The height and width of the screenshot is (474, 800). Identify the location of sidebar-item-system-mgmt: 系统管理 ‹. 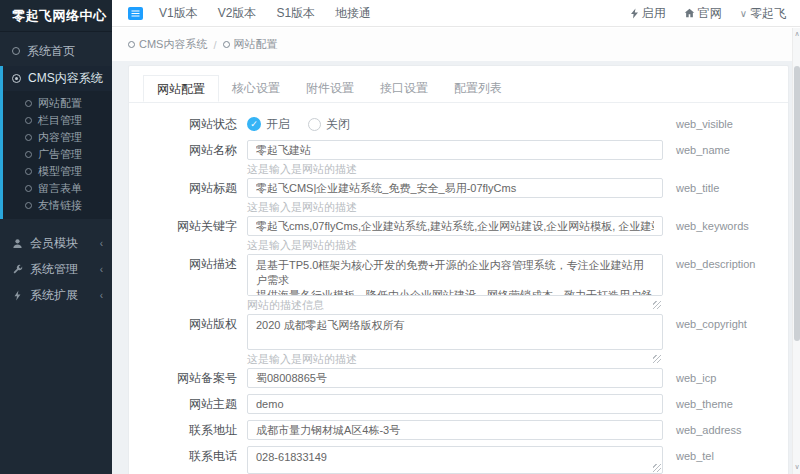
(56, 270).